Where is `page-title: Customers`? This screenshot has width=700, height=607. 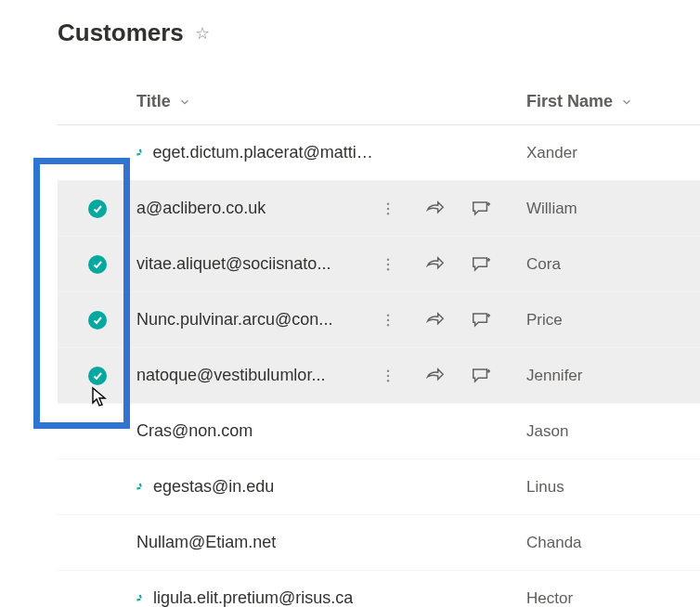
page-title: Customers is located at coordinates (121, 33).